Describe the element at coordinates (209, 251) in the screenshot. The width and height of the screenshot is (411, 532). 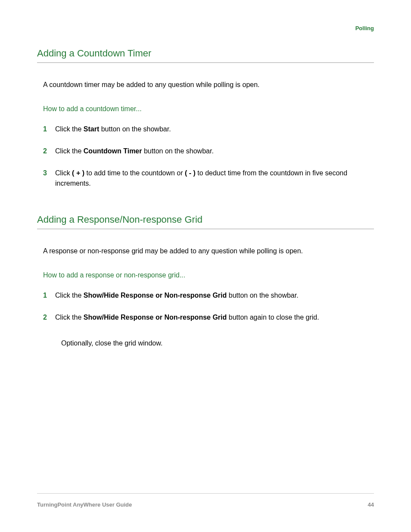
I see `section2-intro: A response or non-response grid may be a…` at that location.